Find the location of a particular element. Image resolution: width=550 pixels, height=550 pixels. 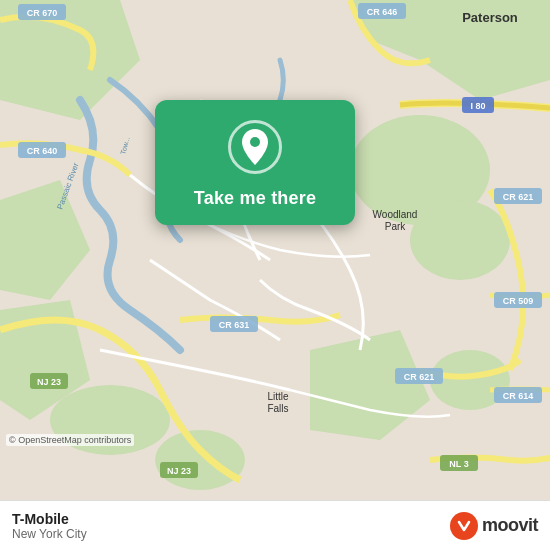

location-info: T-Mobile New York City is located at coordinates (50, 526).